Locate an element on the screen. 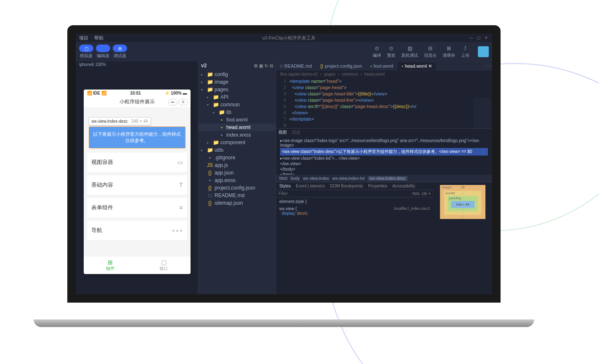  styles-tab-3: Properties is located at coordinates (378, 186).